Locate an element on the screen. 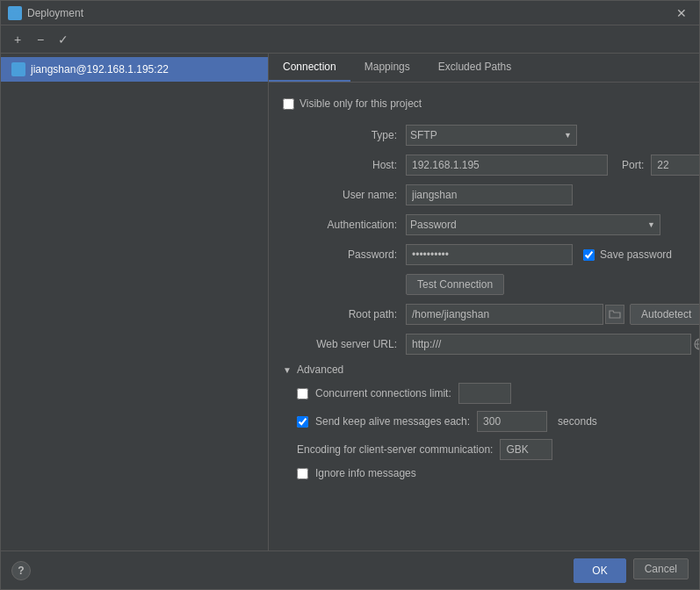 Image resolution: width=700 pixels, height=590 pixels. cancel-button: Cancel is located at coordinates (660, 569).